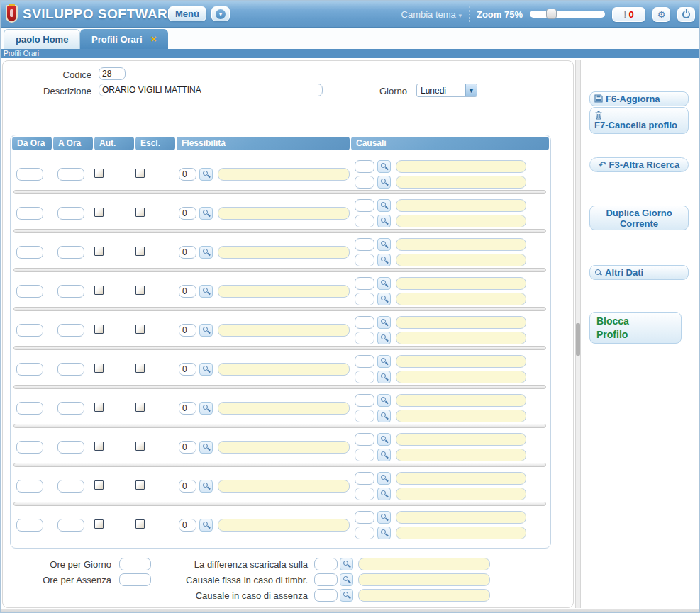 The image size is (700, 613). What do you see at coordinates (346, 564) in the screenshot?
I see `differenza-search-button` at bounding box center [346, 564].